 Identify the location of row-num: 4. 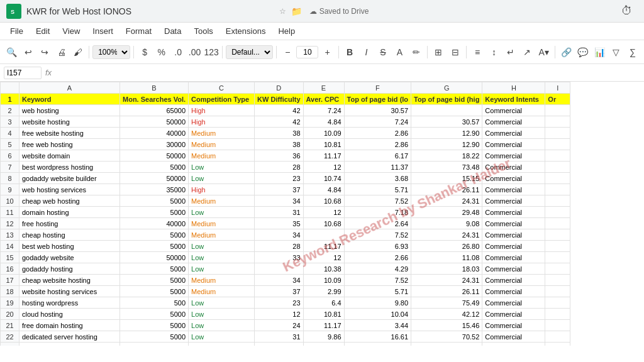
(10, 133).